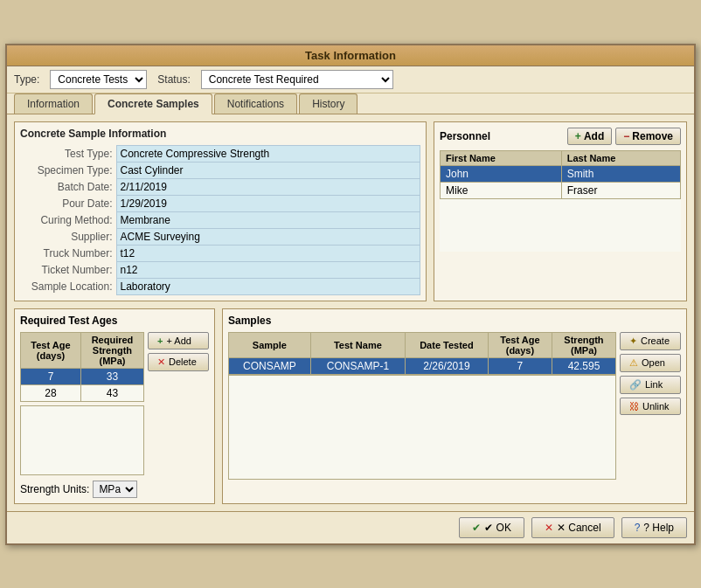 This screenshot has height=588, width=701. Describe the element at coordinates (561, 190) in the screenshot. I see `personnel-row: MikeFraser` at that location.